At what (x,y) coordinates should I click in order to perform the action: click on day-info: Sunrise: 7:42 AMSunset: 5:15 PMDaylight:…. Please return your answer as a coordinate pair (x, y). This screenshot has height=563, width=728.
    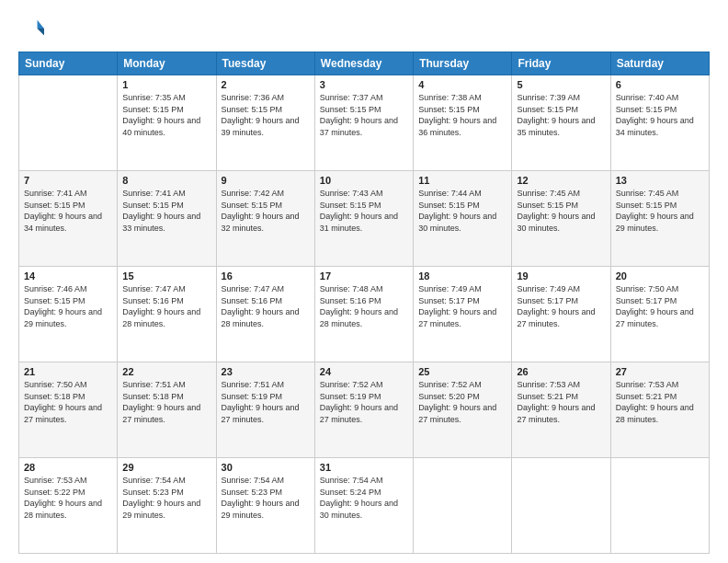
    Looking at the image, I should click on (266, 211).